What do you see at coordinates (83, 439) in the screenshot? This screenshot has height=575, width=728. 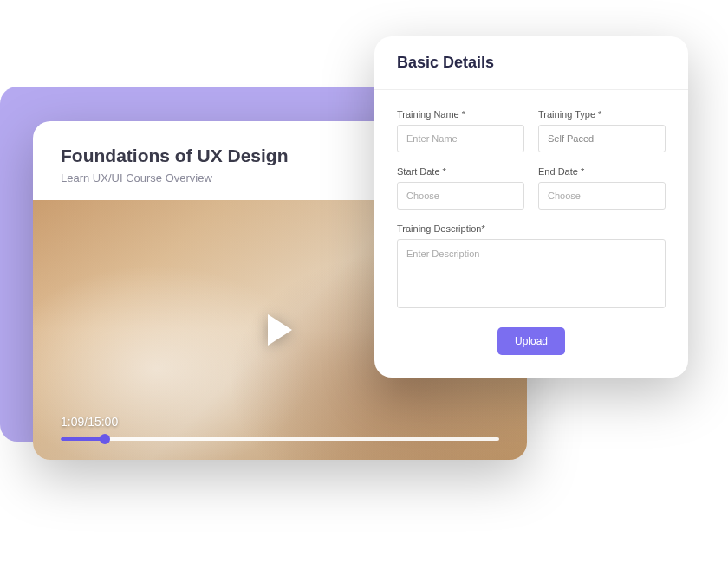 I see `progress-fill` at bounding box center [83, 439].